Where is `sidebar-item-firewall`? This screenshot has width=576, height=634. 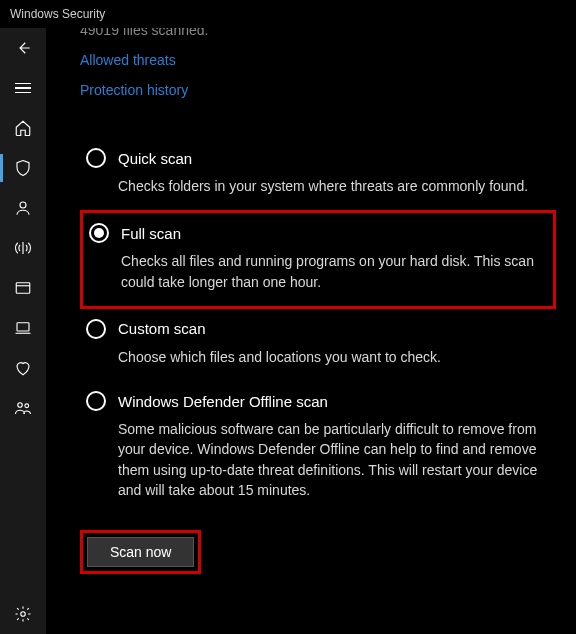
sidebar-item-firewall is located at coordinates (23, 248).